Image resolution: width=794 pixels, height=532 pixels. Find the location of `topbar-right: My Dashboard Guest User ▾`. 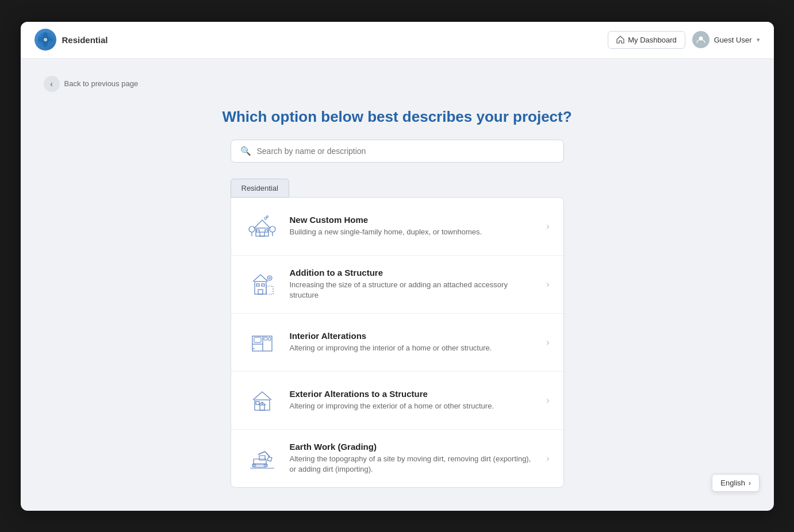

topbar-right: My Dashboard Guest User ▾ is located at coordinates (684, 40).